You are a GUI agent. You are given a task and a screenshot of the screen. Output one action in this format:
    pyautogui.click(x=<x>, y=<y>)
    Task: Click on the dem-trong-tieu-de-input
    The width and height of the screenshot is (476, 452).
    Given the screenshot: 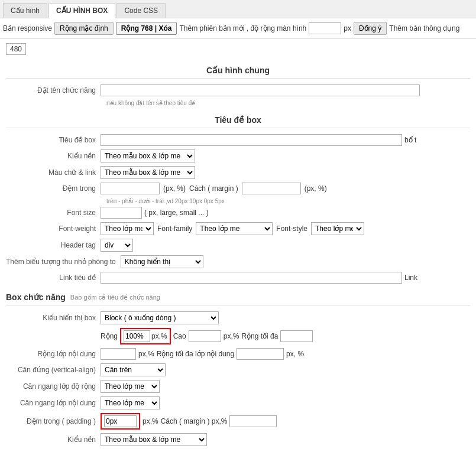 What is the action you would take?
    pyautogui.click(x=130, y=188)
    